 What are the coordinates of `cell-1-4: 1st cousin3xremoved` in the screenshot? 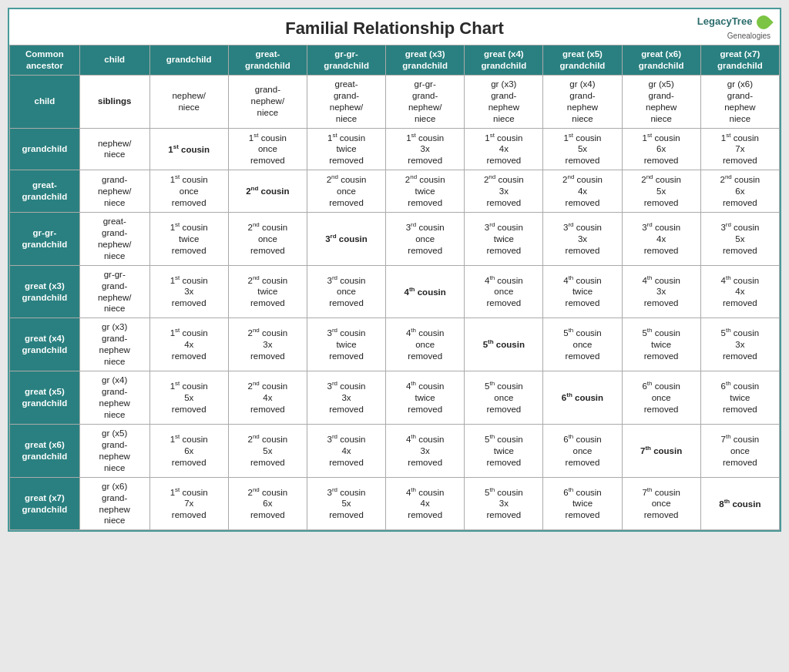 It's located at (425, 150).